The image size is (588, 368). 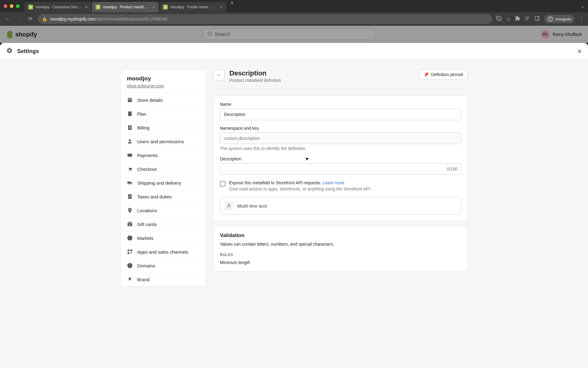 What do you see at coordinates (130, 128) in the screenshot?
I see `billing-icon: $` at bounding box center [130, 128].